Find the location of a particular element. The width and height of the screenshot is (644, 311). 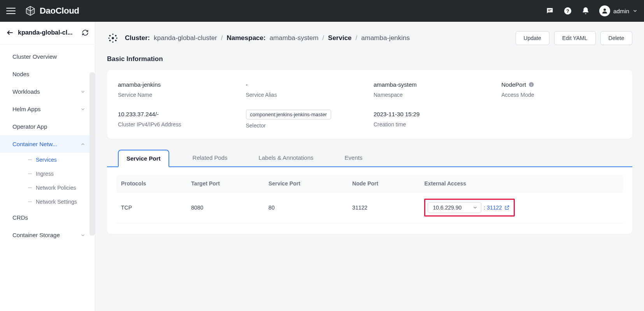

info-icon: i is located at coordinates (532, 85).